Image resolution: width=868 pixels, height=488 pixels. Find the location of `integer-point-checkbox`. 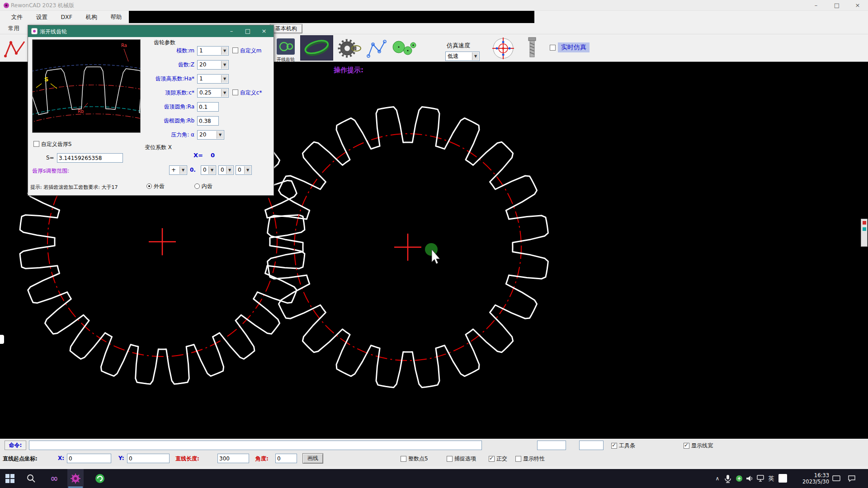

integer-point-checkbox is located at coordinates (403, 459).